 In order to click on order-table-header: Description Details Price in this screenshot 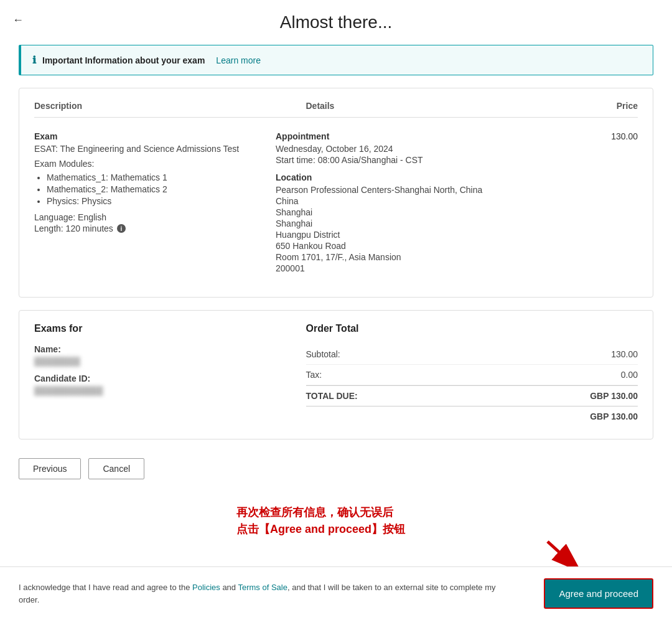, I will do `click(336, 110)`.